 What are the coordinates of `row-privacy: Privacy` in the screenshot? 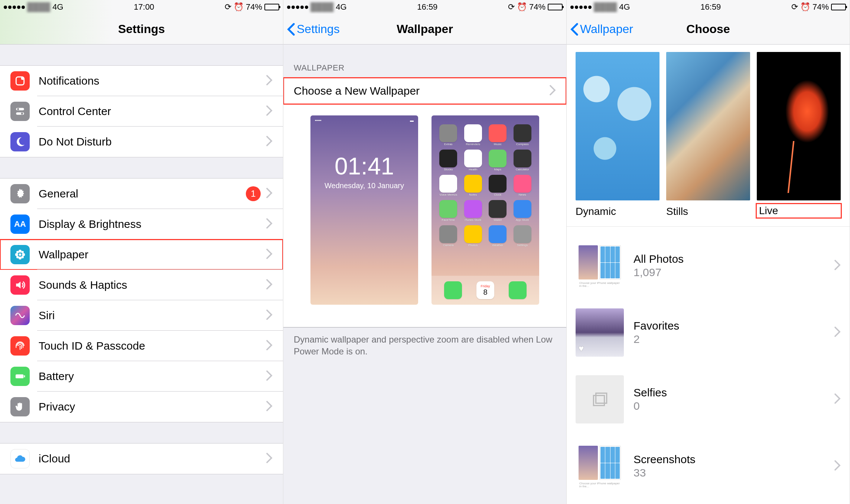 It's located at (141, 407).